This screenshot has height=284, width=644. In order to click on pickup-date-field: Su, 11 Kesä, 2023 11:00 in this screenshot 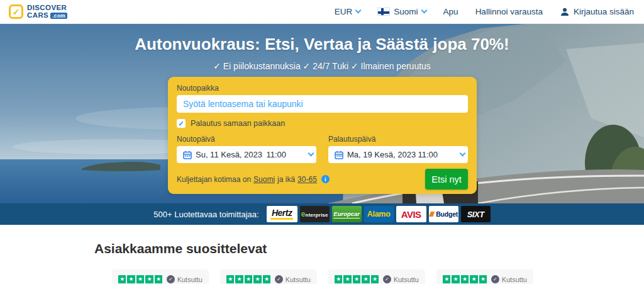, I will do `click(247, 155)`.